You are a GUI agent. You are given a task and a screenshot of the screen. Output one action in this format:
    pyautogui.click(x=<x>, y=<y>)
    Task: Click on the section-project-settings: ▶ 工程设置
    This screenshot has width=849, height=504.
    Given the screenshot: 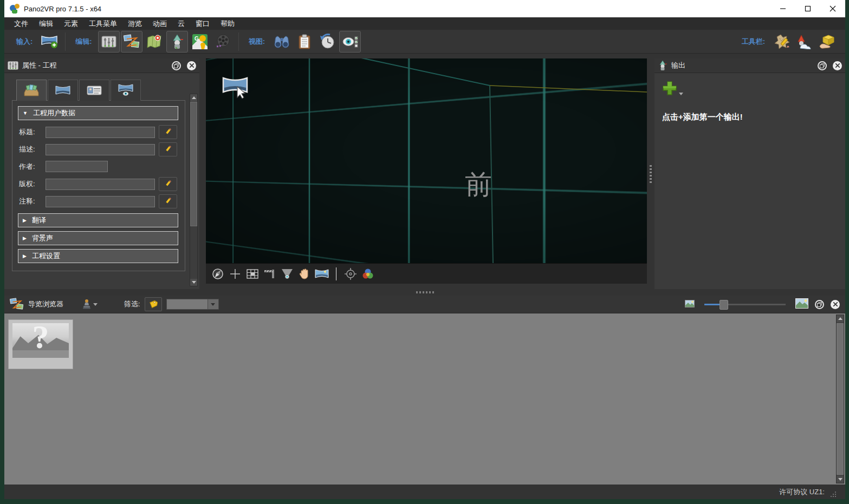 What is the action you would take?
    pyautogui.click(x=98, y=256)
    